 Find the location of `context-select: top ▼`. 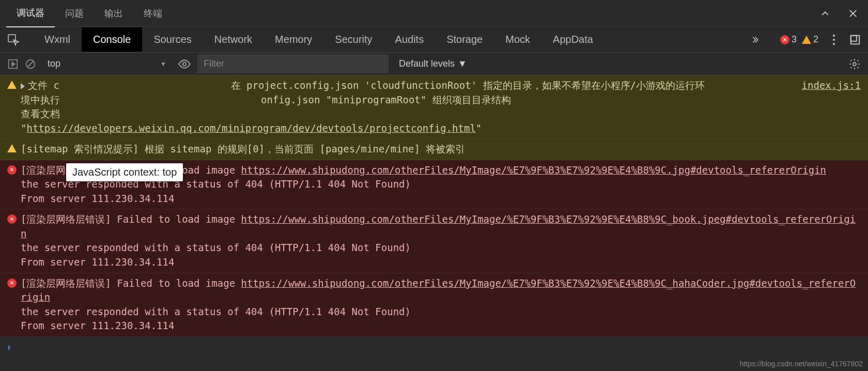

context-select: top ▼ is located at coordinates (107, 64).